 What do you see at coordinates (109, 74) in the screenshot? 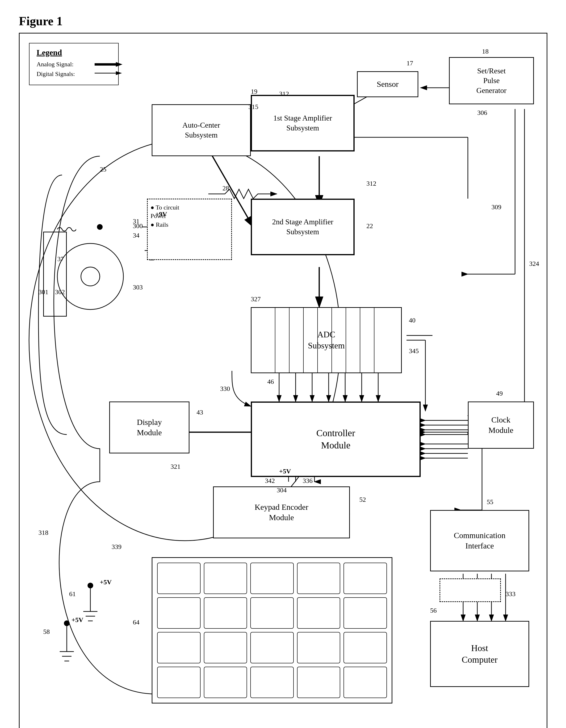
I see `digital-arrow-icon` at bounding box center [109, 74].